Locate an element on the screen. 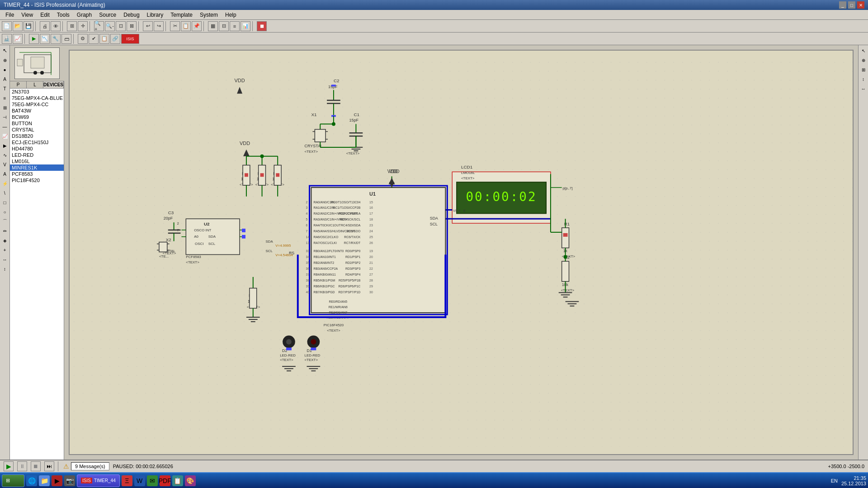 The image size is (868, 488). print-btn: 🖨 is located at coordinates (45, 26).